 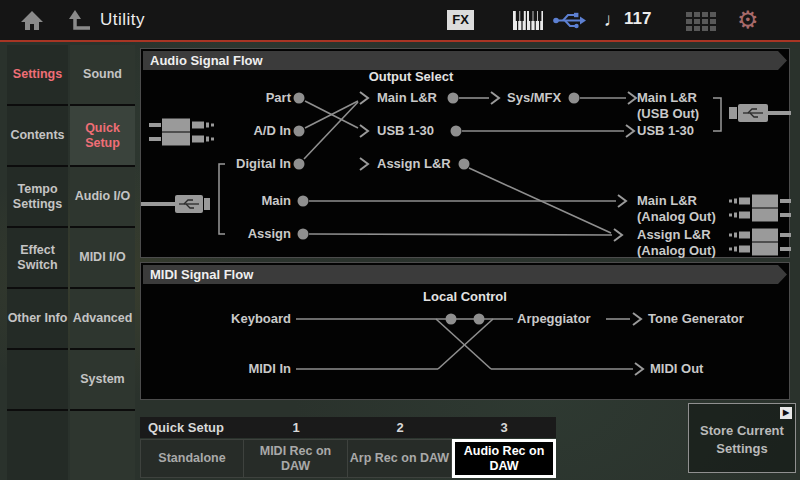 I want to click on slot-number-1: 1, so click(x=296, y=428).